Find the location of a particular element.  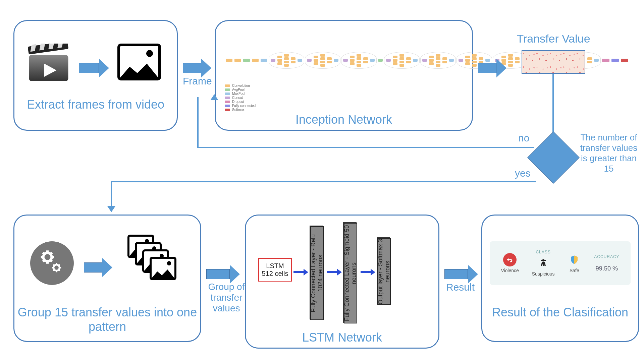

output-softmax-layer: Output layer - Softmax 3 neurons is located at coordinates (384, 272).